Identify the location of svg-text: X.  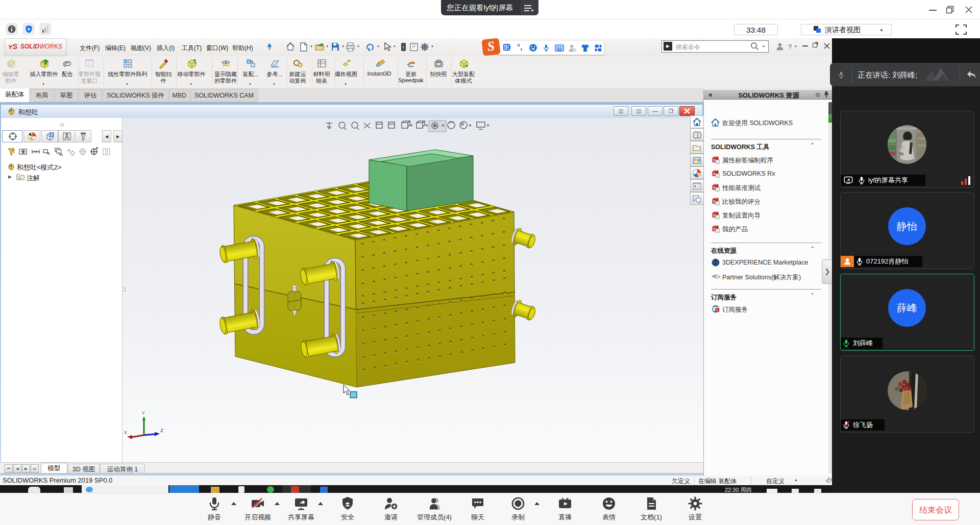
(126, 433).